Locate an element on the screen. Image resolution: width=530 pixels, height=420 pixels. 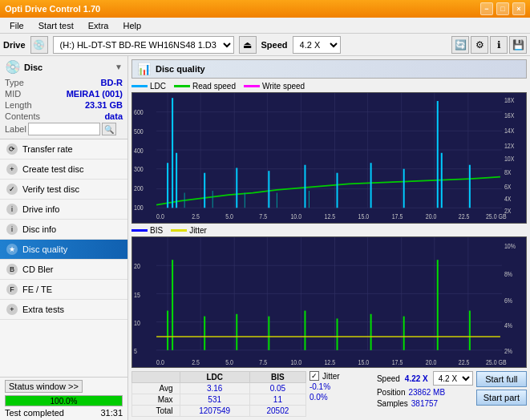
svg-text: 15.0 is located at coordinates (364, 216).